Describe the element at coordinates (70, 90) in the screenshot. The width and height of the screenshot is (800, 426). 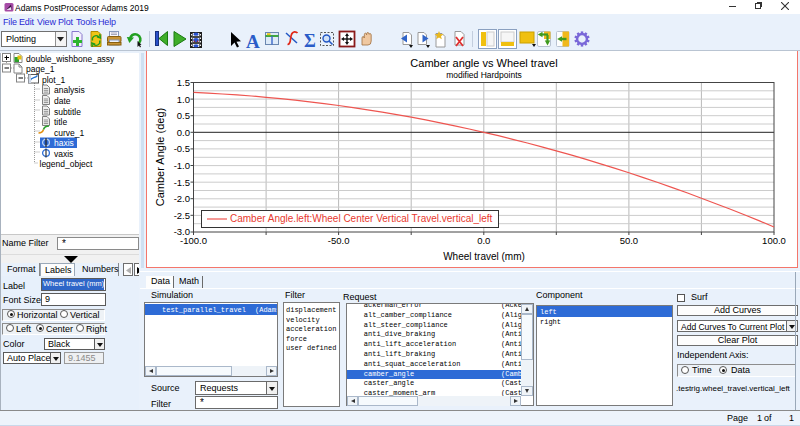
I see `svg-text: analysis` at that location.